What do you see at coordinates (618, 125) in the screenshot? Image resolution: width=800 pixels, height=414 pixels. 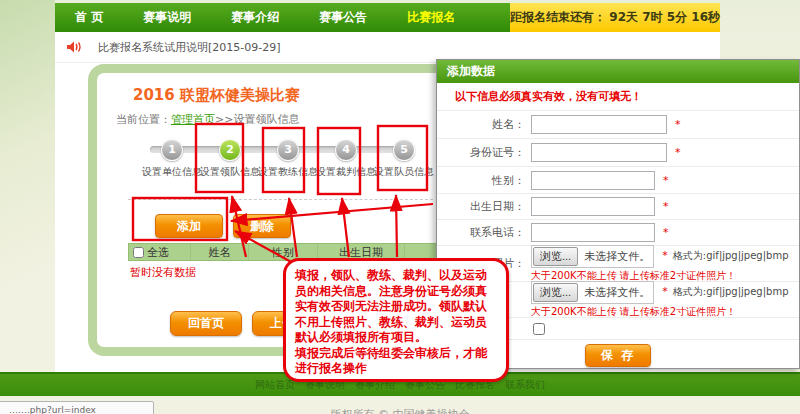 I see `field-row-name: 姓名： *` at bounding box center [618, 125].